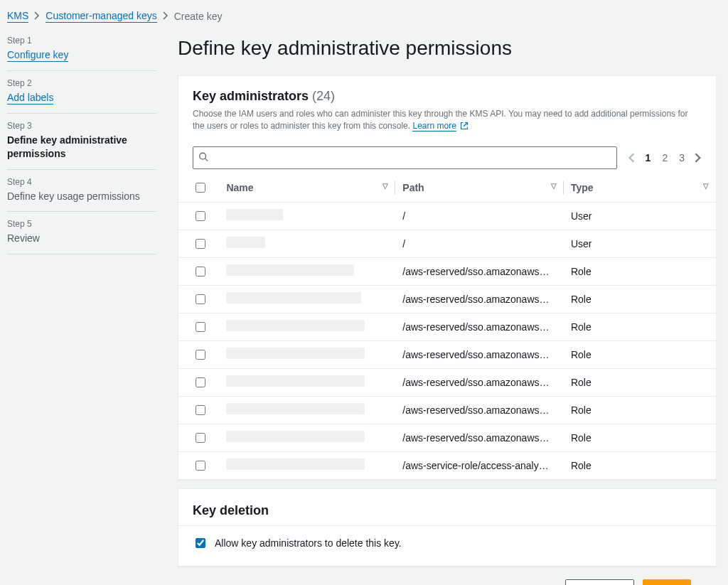 The width and height of the screenshot is (728, 585). I want to click on col-type: Type▽, so click(640, 188).